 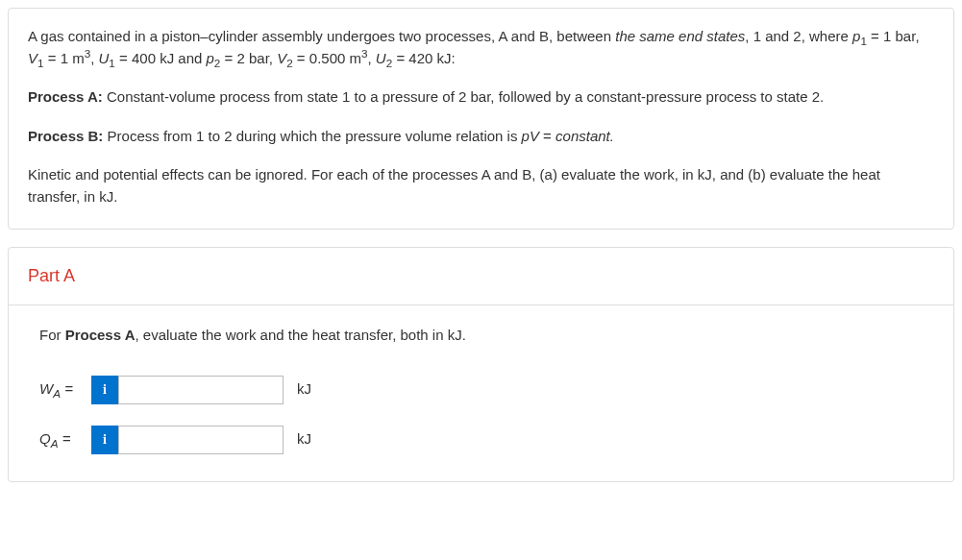 I want to click on answer-row-qa: QA = i kJ, so click(x=484, y=440).